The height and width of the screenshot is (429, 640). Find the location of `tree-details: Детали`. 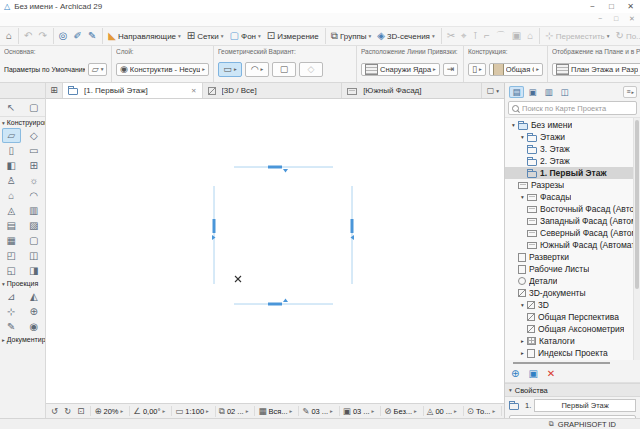

tree-details: Детали is located at coordinates (570, 281).